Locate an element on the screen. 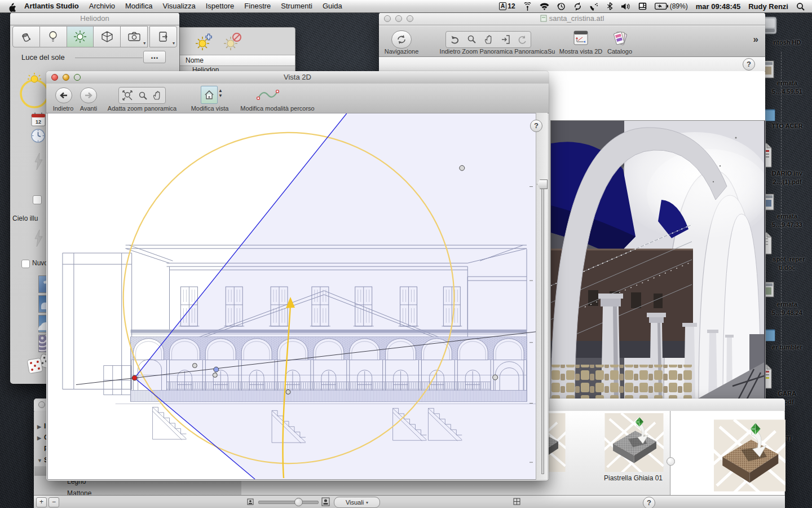  user-menu: Rudy Renzi is located at coordinates (768, 6).